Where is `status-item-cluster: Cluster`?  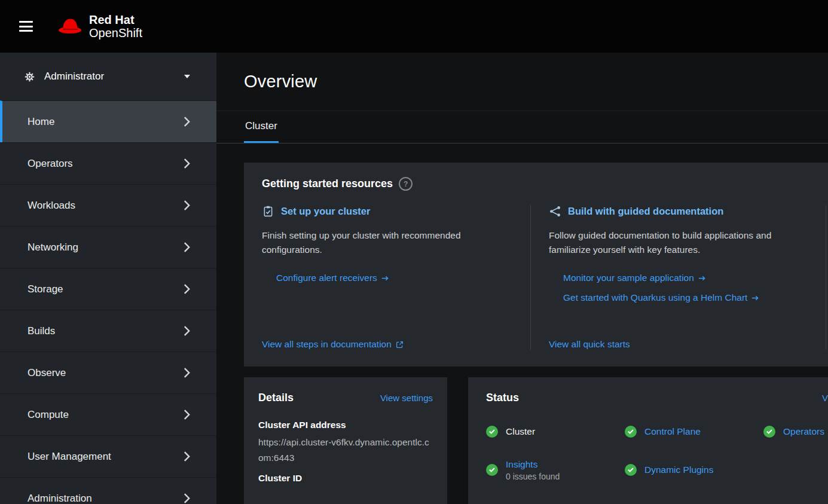 status-item-cluster: Cluster is located at coordinates (555, 432).